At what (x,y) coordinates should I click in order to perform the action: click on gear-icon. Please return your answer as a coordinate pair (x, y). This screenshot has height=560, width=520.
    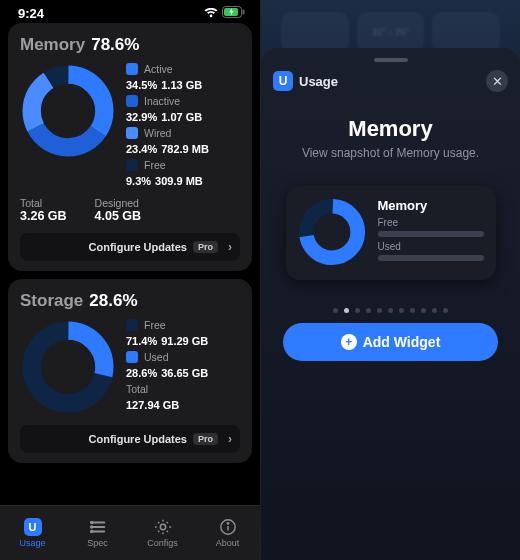
    Looking at the image, I should click on (163, 527).